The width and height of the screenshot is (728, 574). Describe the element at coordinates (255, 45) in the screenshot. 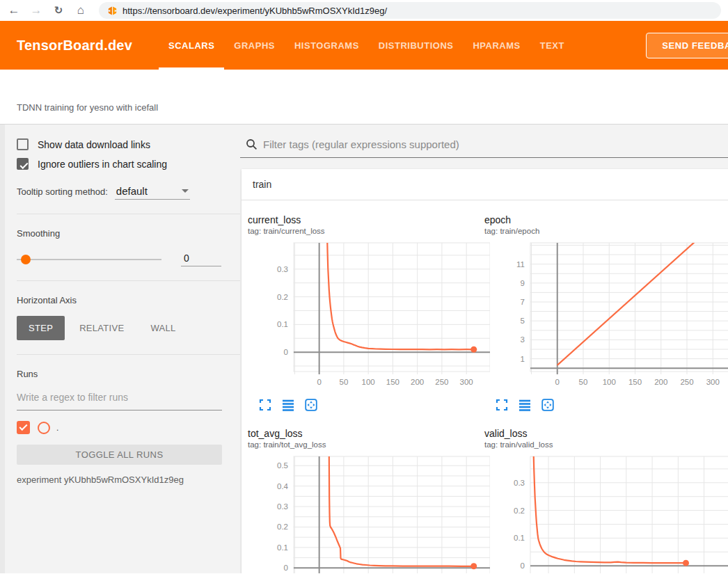

I see `tab-graphs: GRAPHS` at that location.